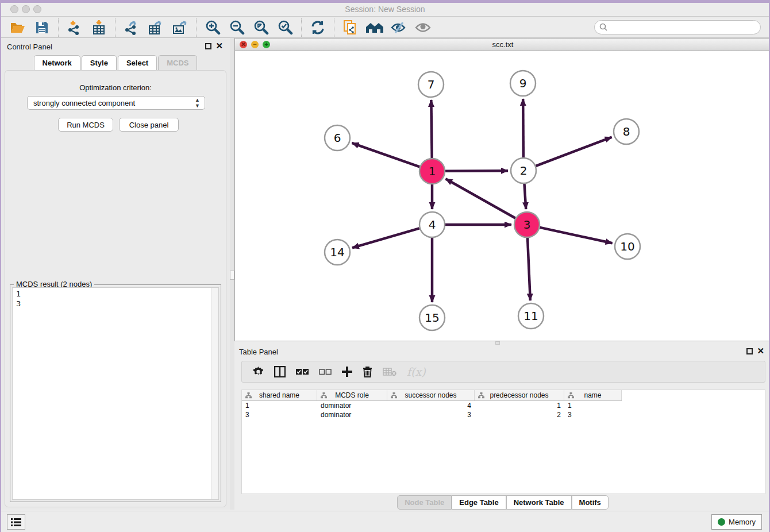 The image size is (770, 532). I want to click on mcds-result-scrollbar, so click(215, 394).